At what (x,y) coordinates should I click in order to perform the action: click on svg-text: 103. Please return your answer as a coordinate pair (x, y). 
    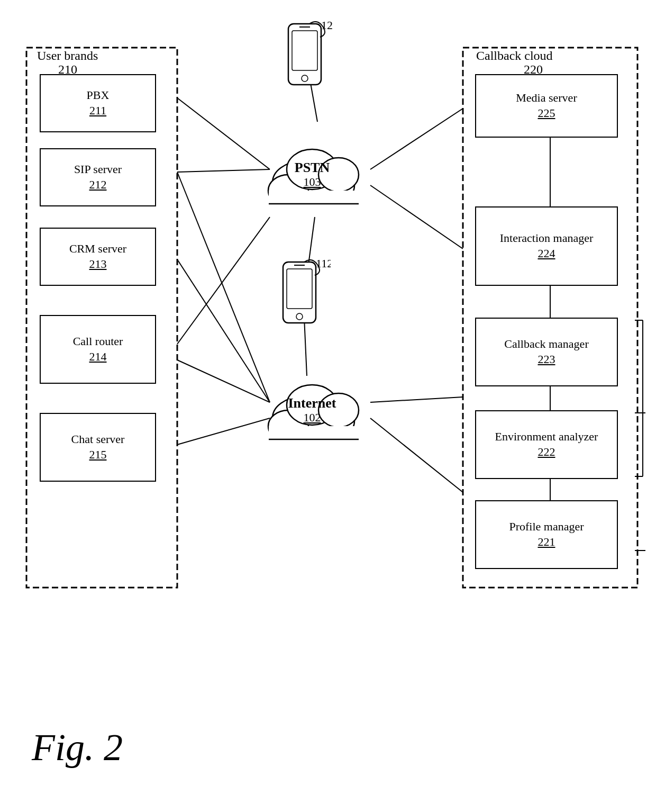
    Looking at the image, I should click on (312, 182).